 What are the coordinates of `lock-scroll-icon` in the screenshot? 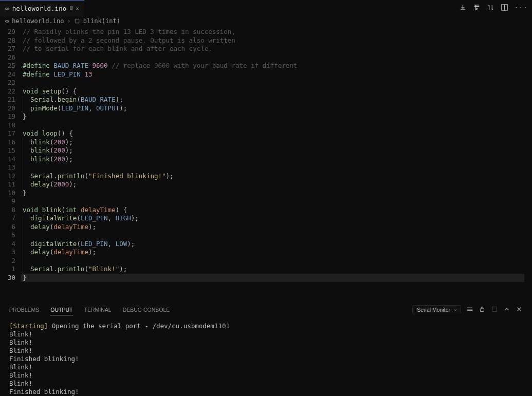 It's located at (482, 310).